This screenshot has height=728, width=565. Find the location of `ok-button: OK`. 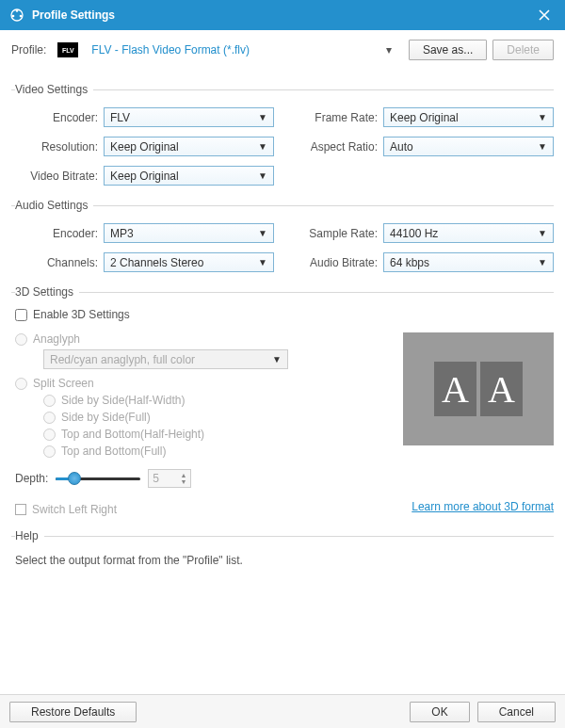

ok-button: OK is located at coordinates (439, 712).